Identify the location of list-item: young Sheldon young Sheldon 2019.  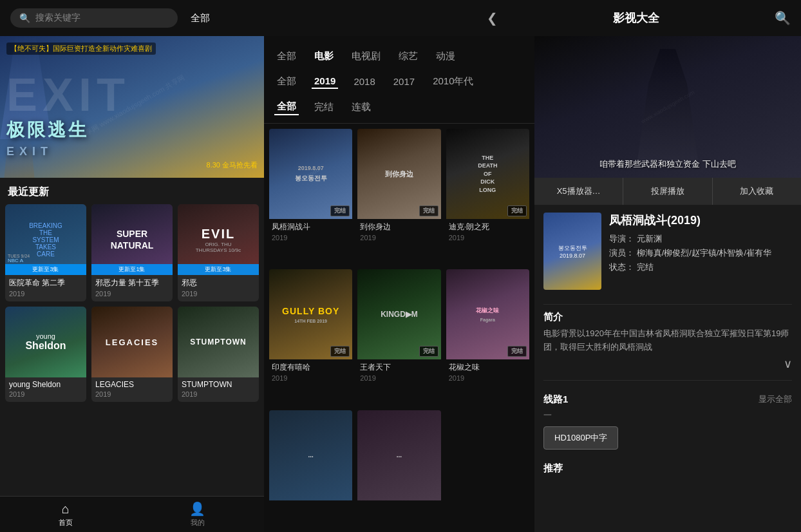
(46, 354).